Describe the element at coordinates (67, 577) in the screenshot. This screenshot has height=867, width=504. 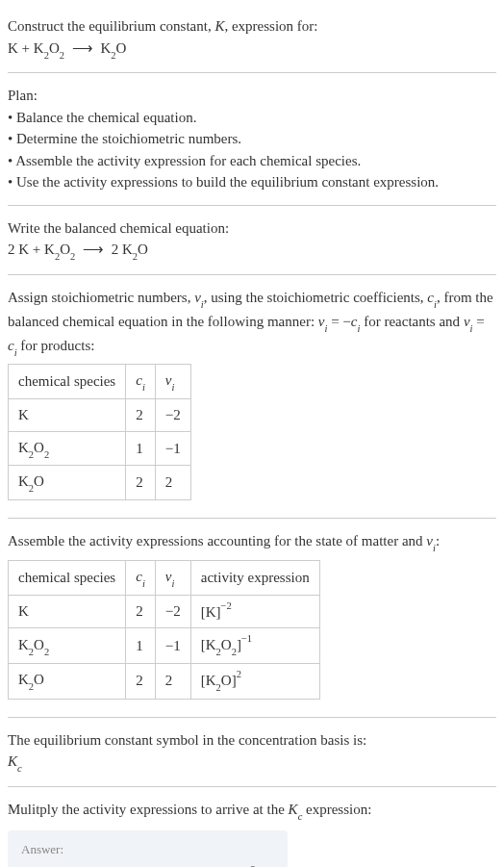
I see `col-species: chemical species` at that location.